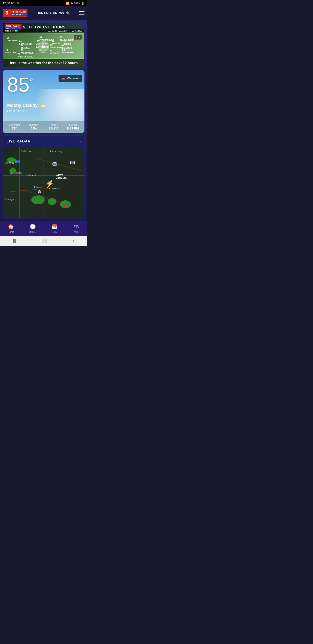 This screenshot has height=644, width=313. I want to click on temp-cincinnati: 69CINCINNATI, so click(12, 39).